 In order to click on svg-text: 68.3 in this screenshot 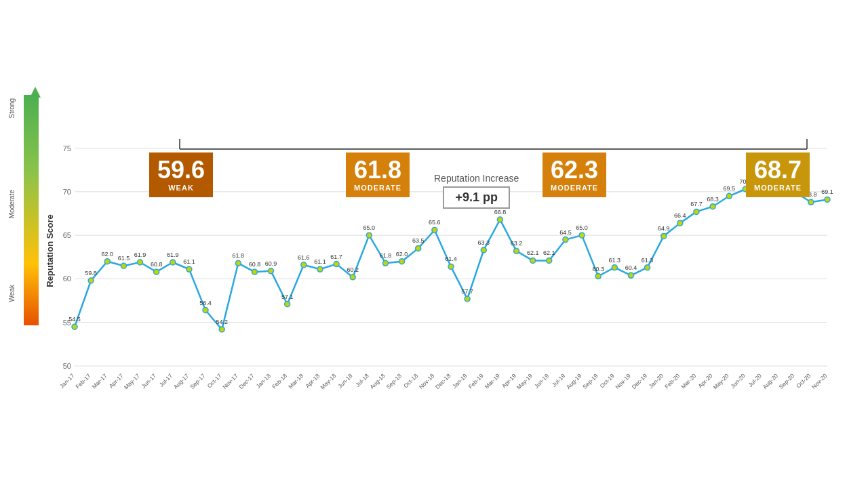, I will do `click(713, 199)`.